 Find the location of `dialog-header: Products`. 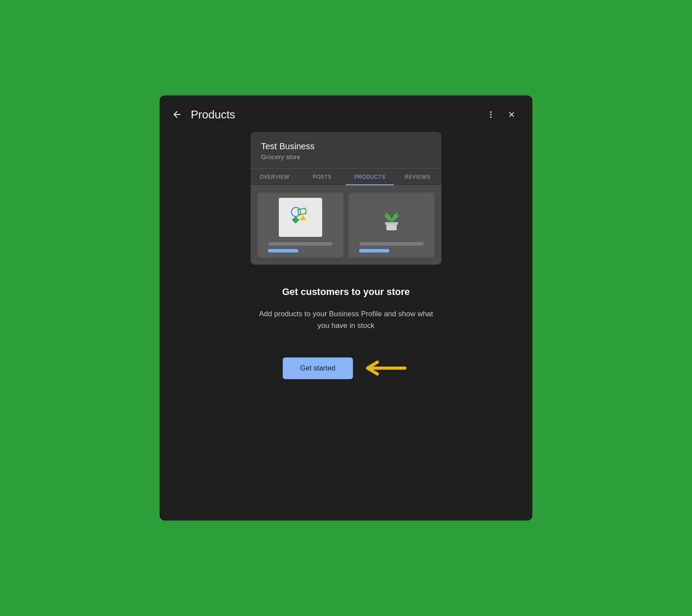

dialog-header: Products is located at coordinates (346, 114).